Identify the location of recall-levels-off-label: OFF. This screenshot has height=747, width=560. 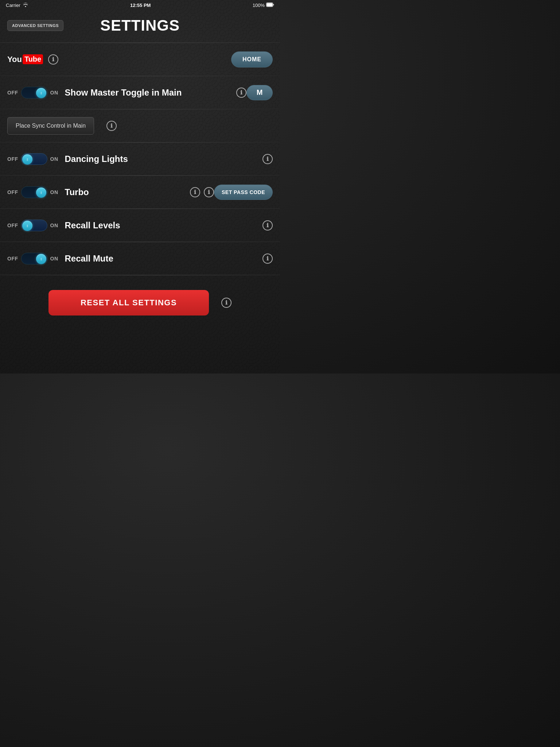
(13, 225).